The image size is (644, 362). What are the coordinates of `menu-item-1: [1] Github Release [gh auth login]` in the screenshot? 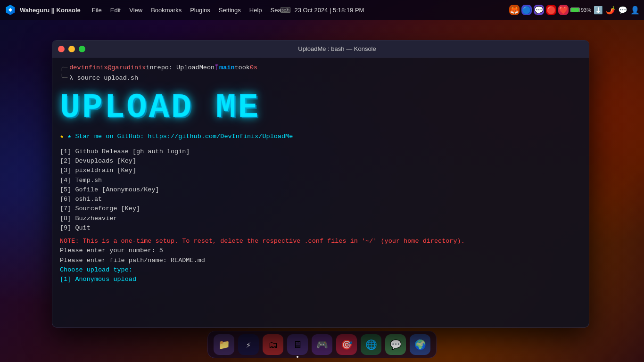 It's located at (321, 152).